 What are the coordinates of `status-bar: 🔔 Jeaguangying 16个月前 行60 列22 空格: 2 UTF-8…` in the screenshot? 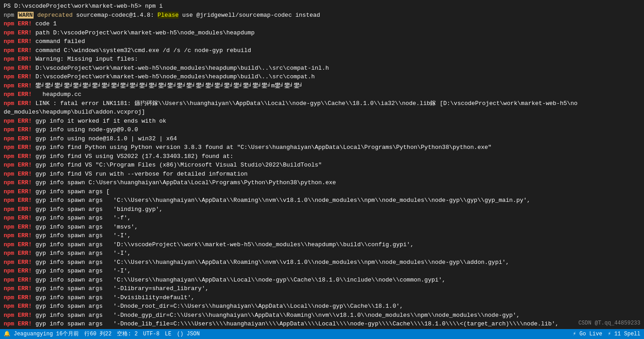 It's located at (322, 334).